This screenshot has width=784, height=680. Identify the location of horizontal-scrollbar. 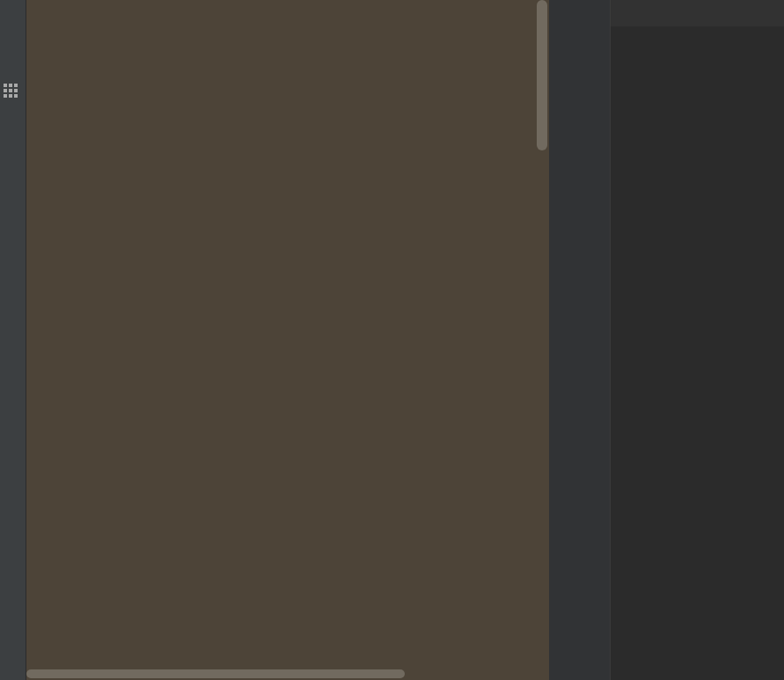
(216, 674).